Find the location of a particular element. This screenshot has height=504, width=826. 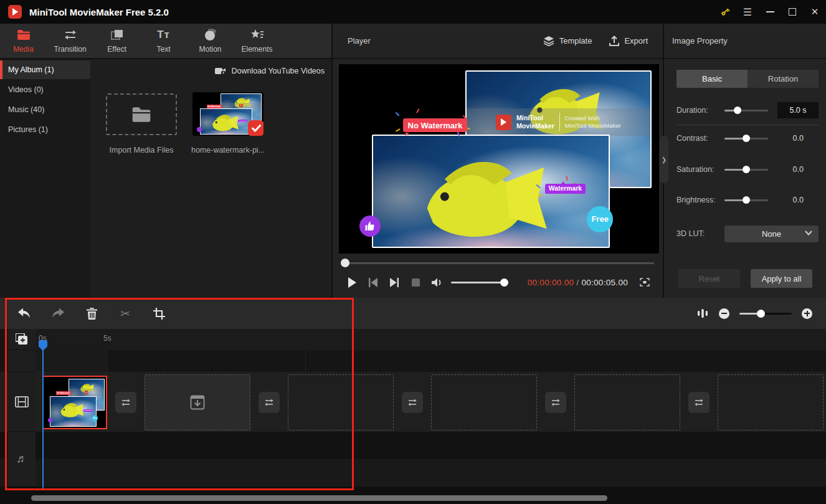

redo-button is located at coordinates (58, 313).